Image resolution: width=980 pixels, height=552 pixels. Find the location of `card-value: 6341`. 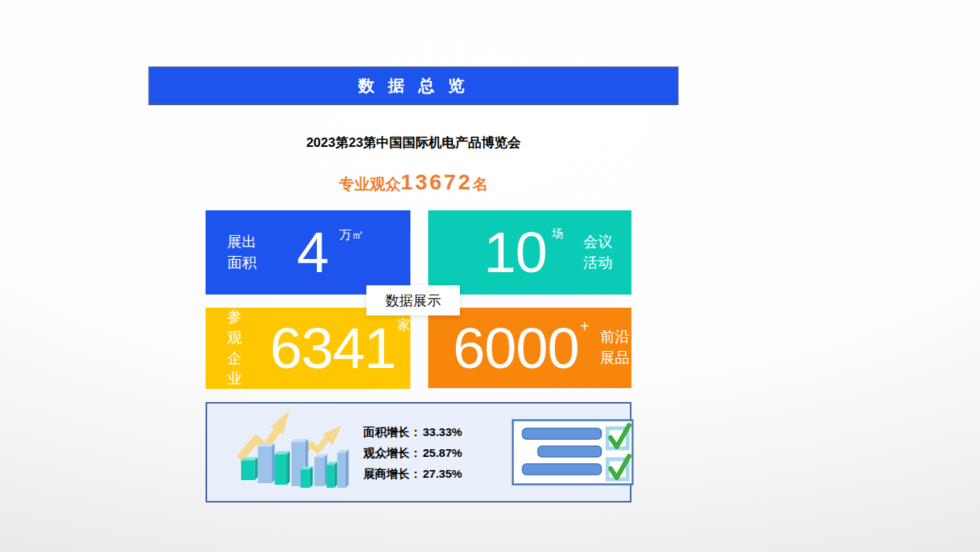

card-value: 6341 is located at coordinates (332, 348).